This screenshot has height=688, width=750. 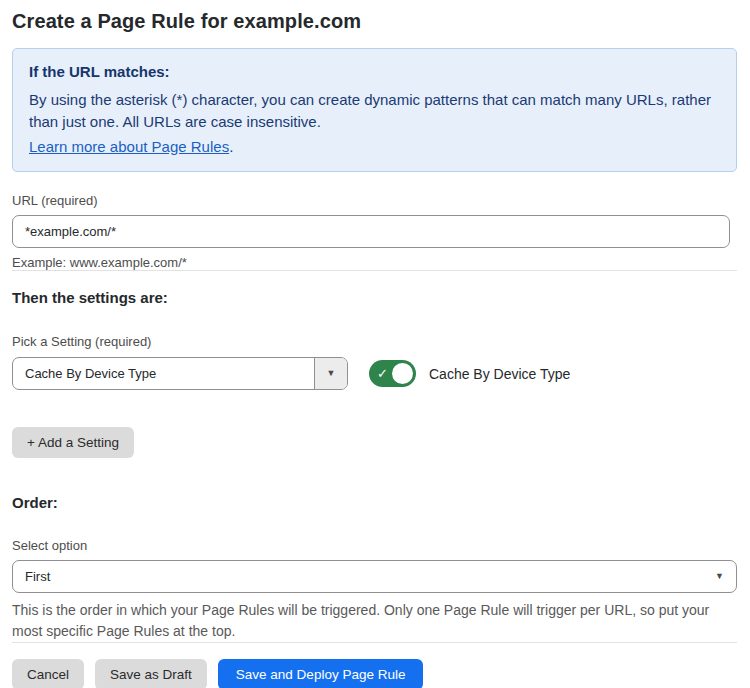 What do you see at coordinates (374, 270) in the screenshot?
I see `section-divider` at bounding box center [374, 270].